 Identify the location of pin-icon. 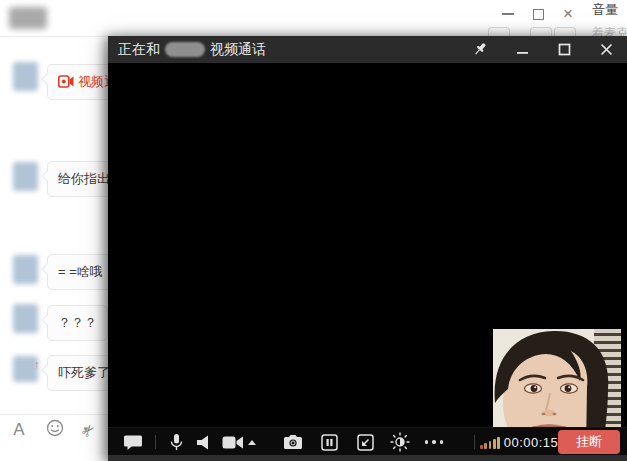
(480, 50).